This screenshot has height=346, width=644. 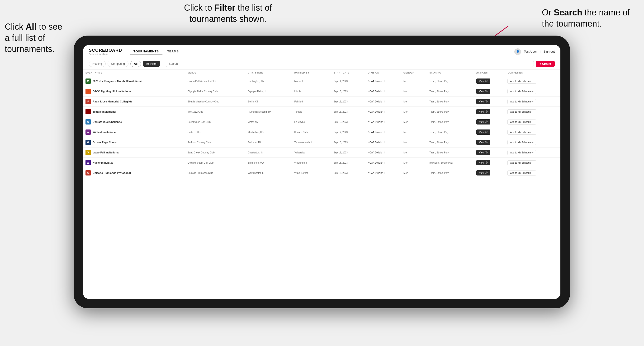 What do you see at coordinates (322, 153) in the screenshot?
I see `table-row: V Valpo Fall Invitational Sand Creek Cou…` at bounding box center [322, 153].